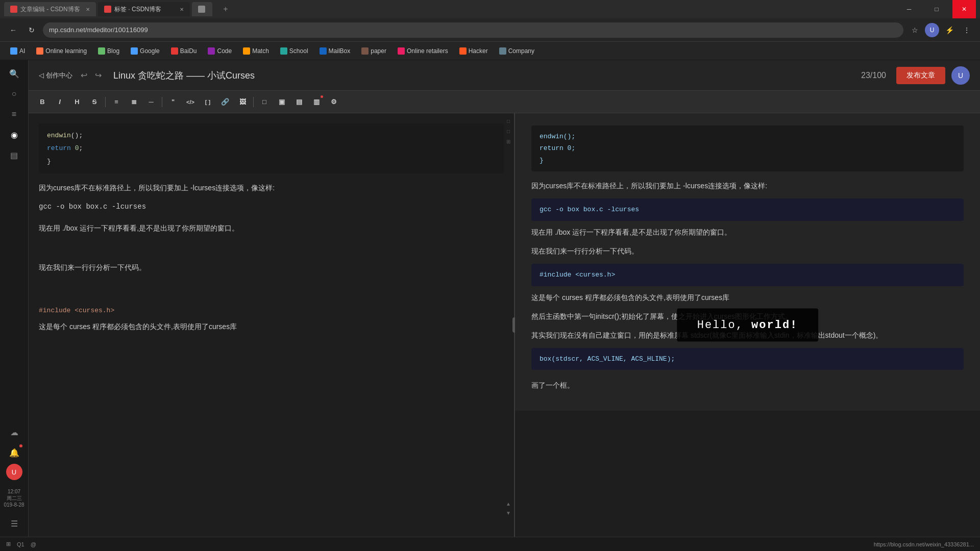  What do you see at coordinates (937, 9) in the screenshot?
I see `maximize-btn: □` at bounding box center [937, 9].